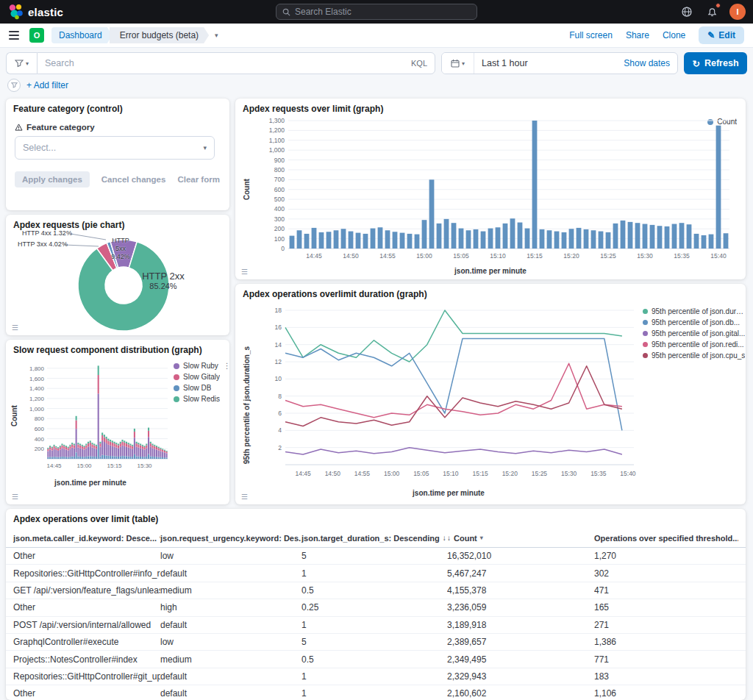 The width and height of the screenshot is (753, 700). Describe the element at coordinates (521, 625) in the screenshot. I see `table-cell: 3,189,918` at that location.